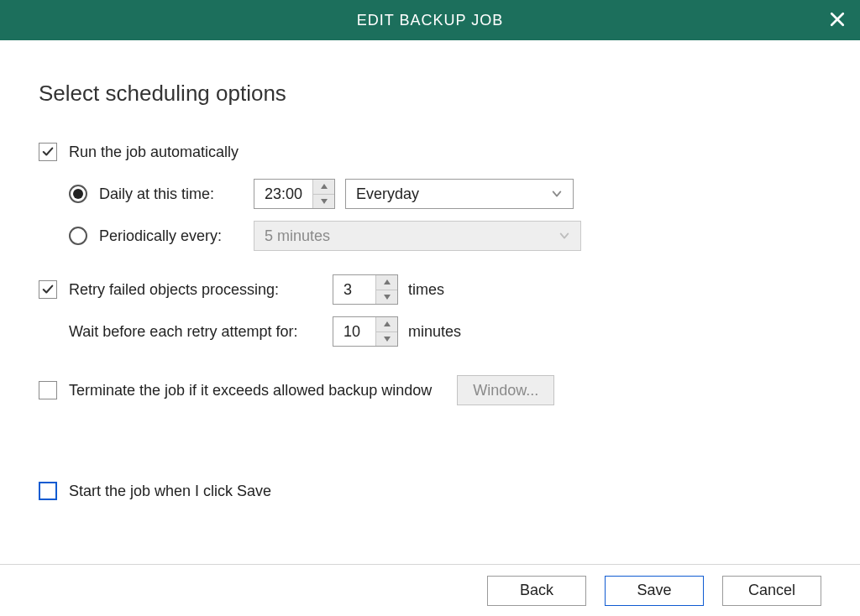 The image size is (860, 616). Describe the element at coordinates (537, 591) in the screenshot. I see `back-button: Back` at that location.